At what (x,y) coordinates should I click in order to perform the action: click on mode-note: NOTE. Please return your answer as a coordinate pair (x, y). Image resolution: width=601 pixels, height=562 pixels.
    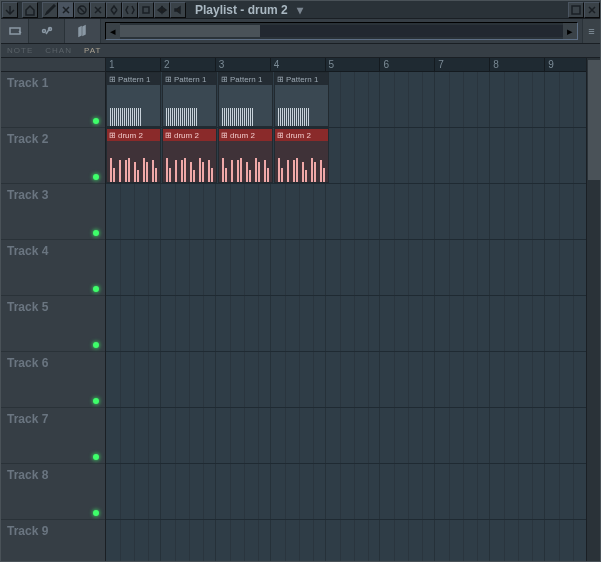
    Looking at the image, I should click on (20, 50).